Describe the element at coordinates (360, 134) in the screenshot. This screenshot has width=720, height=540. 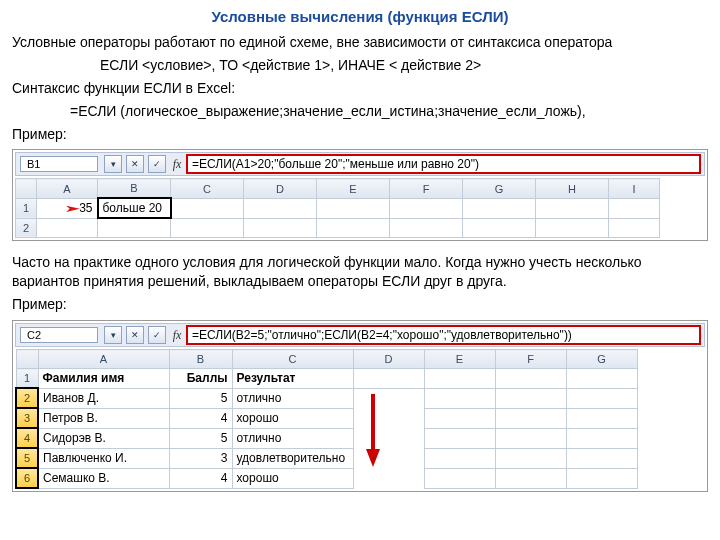
I see `p5: Пример:` at that location.